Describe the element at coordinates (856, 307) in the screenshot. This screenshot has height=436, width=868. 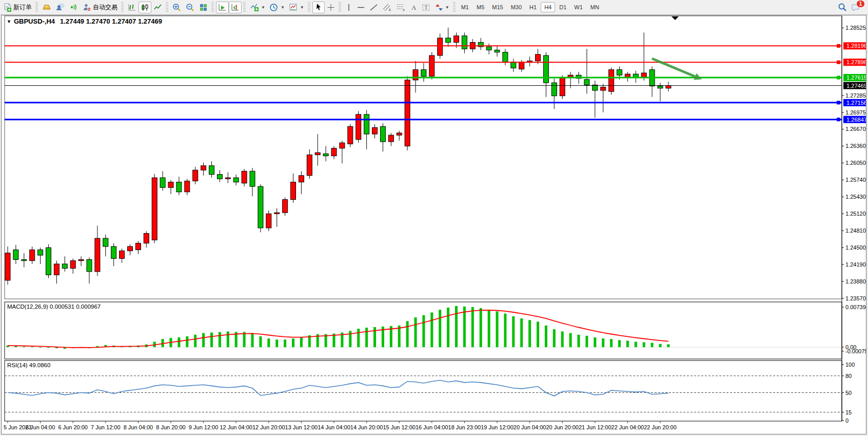
I see `svg-text: 0.00739` at that location.